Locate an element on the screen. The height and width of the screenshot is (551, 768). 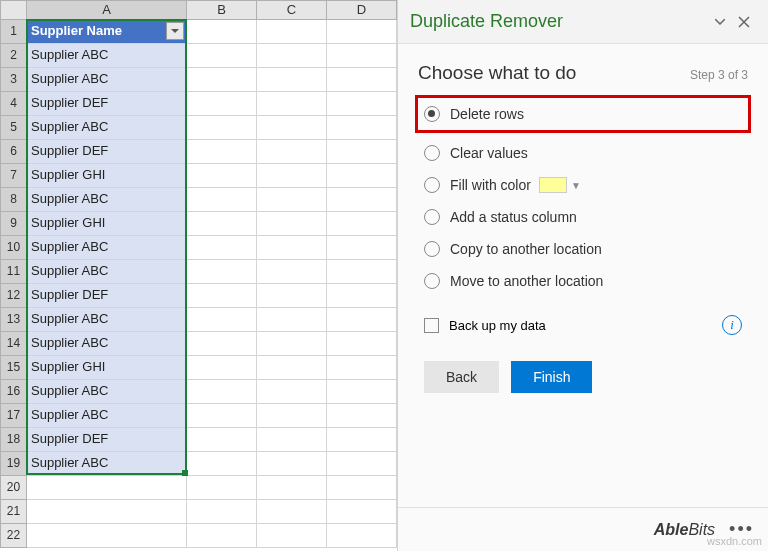
option-delete-rows: Delete rows is located at coordinates (583, 114).